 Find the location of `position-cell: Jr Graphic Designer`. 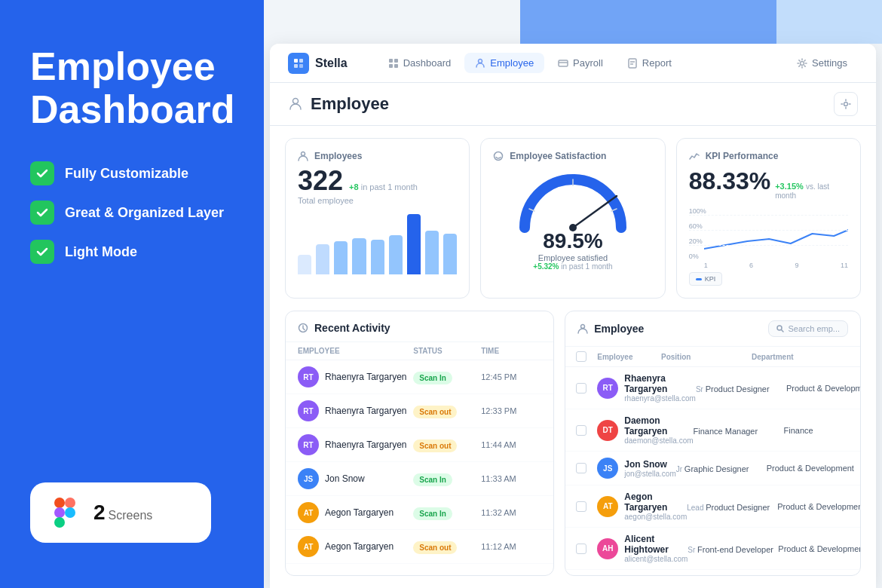

position-cell: Jr Graphic Designer is located at coordinates (721, 468).